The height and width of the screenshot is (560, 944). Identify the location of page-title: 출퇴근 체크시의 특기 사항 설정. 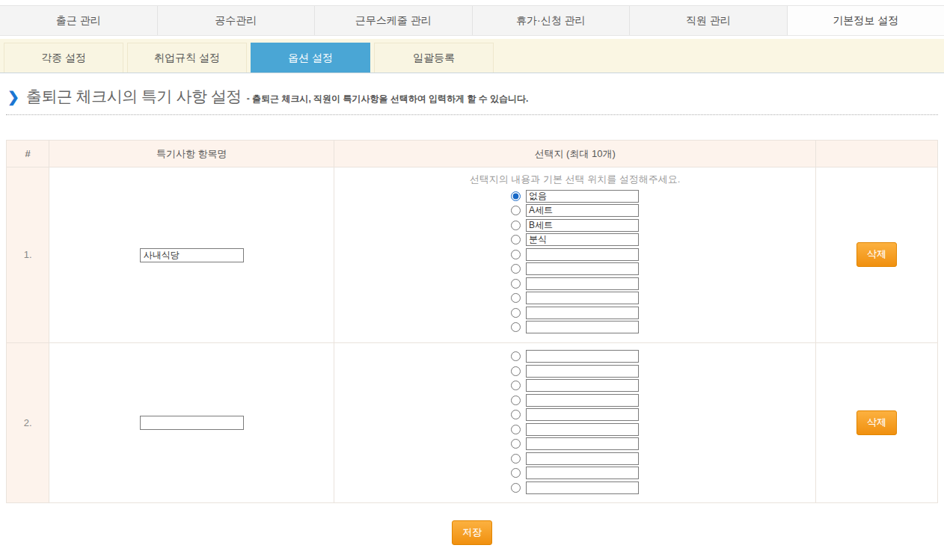
(134, 96).